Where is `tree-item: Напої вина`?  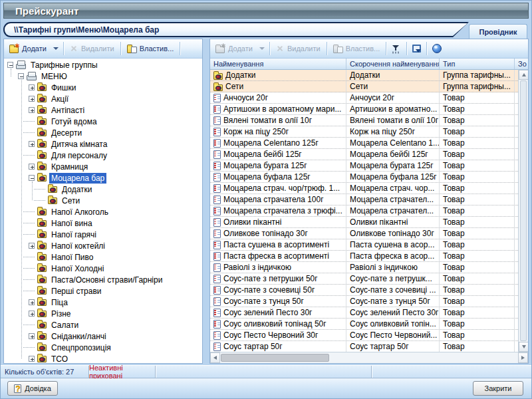 tree-item: Напої вина is located at coordinates (103, 223).